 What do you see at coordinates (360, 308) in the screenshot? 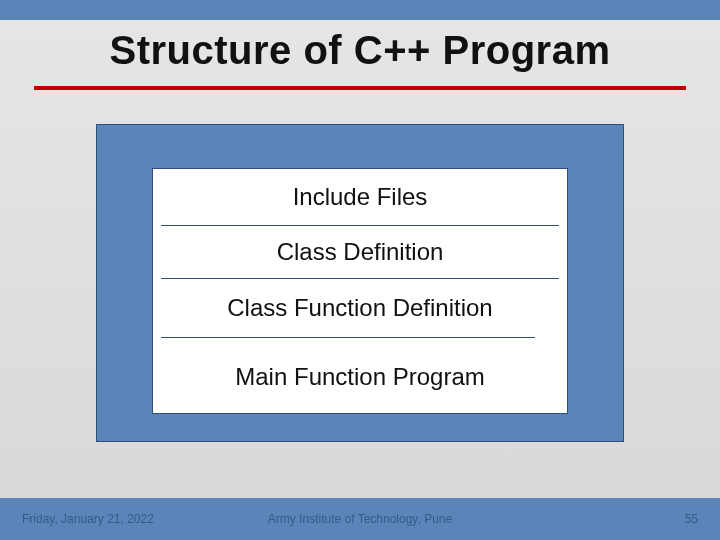
I see `diagram-row-class-function-definition: Class Function Definition` at bounding box center [360, 308].